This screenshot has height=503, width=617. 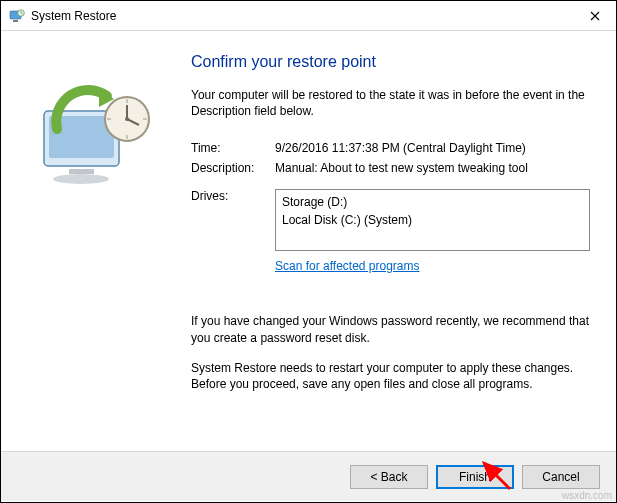 What do you see at coordinates (94, 141) in the screenshot?
I see `system-restore-illustration` at bounding box center [94, 141].